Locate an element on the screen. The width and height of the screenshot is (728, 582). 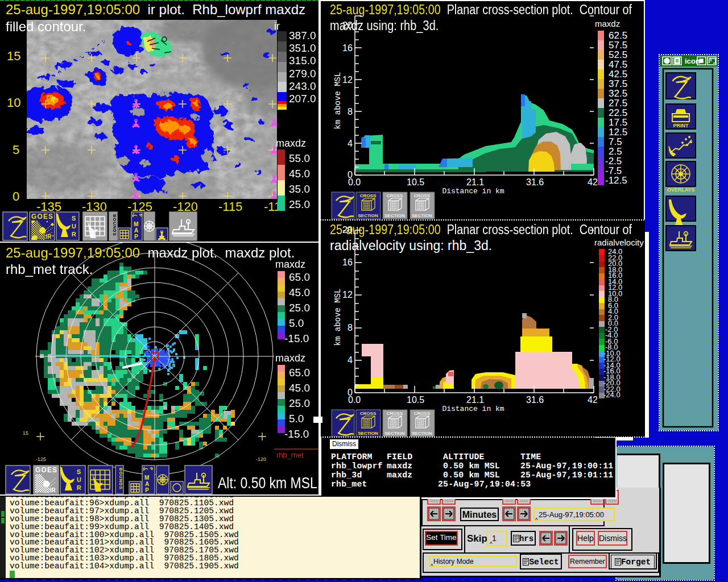
svg-text: -12.5 is located at coordinates (617, 181).